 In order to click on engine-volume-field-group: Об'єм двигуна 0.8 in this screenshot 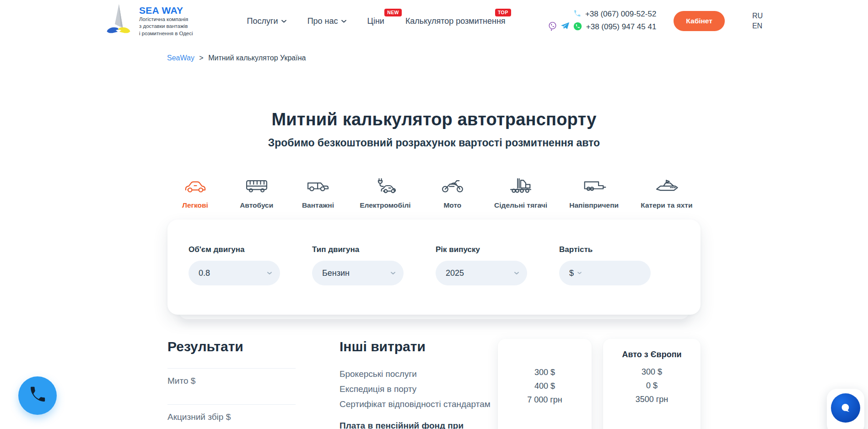, I will do `click(234, 265)`.